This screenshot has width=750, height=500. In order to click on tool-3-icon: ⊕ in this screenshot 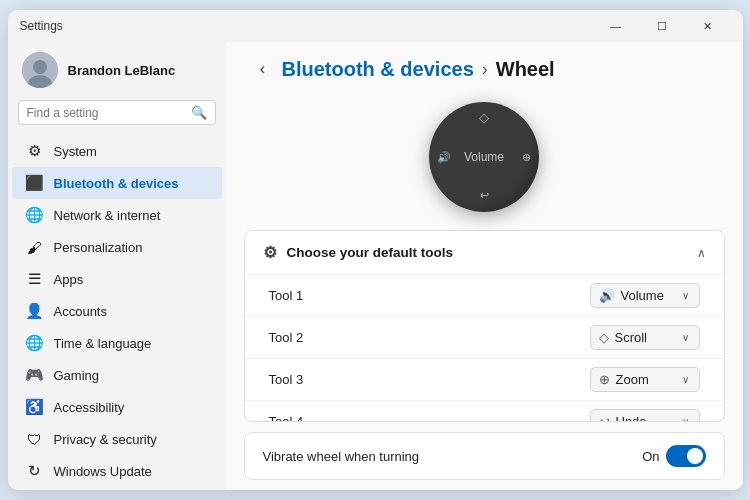, I will do `click(604, 380)`.